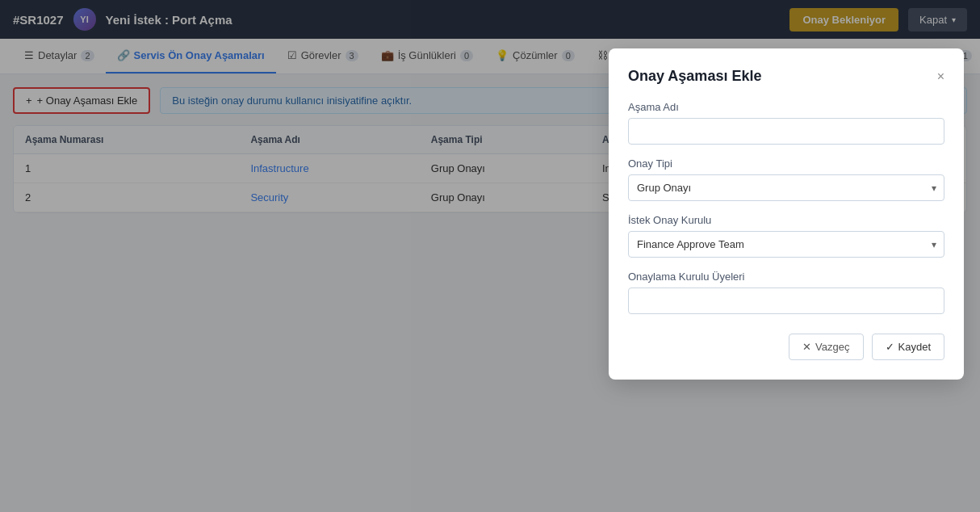  Describe the element at coordinates (786, 187) in the screenshot. I see `onay-tipi-select-wrapper: Grup Onayı Bireysel Onay Herhangi Biri ▾` at that location.